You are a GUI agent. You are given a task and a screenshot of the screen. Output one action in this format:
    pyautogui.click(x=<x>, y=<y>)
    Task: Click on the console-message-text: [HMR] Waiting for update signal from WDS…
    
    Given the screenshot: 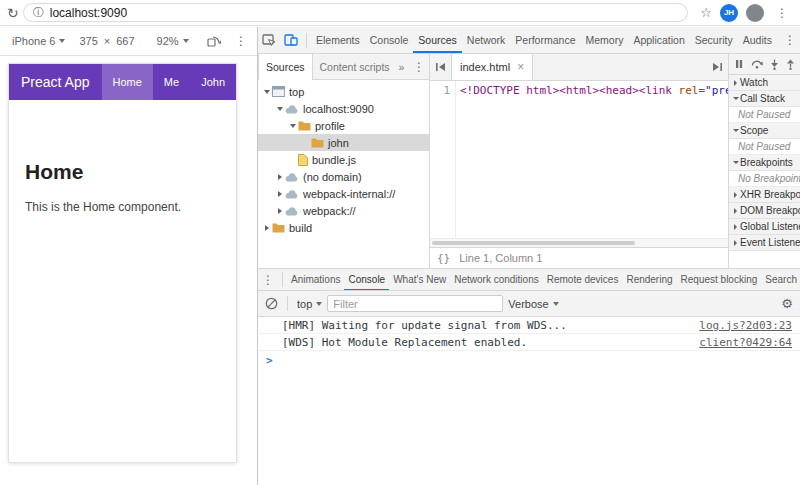 What is the action you would take?
    pyautogui.click(x=424, y=326)
    